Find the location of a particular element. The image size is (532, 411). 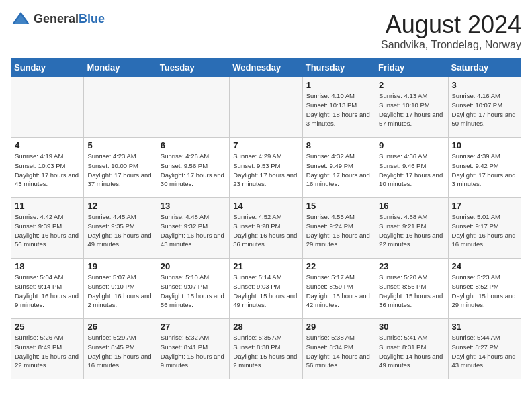

day-info: Sunrise: 5:17 AM Sunset: 8:59 PM Dayligh… is located at coordinates (339, 291).